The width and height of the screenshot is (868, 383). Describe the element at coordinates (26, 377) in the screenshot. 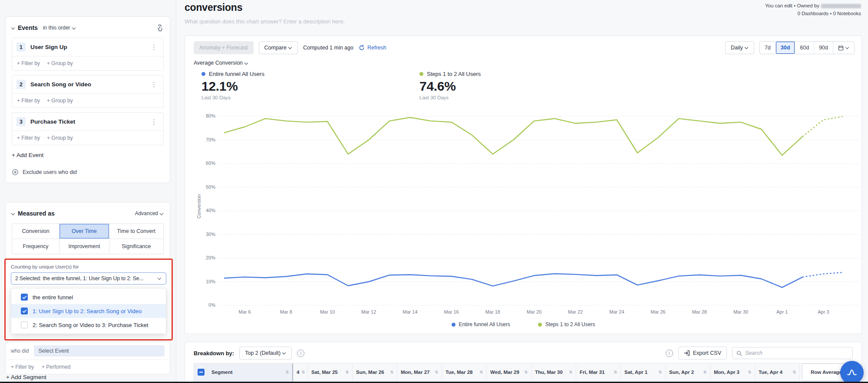

I see `add-segment-button: + Add Segment` at that location.